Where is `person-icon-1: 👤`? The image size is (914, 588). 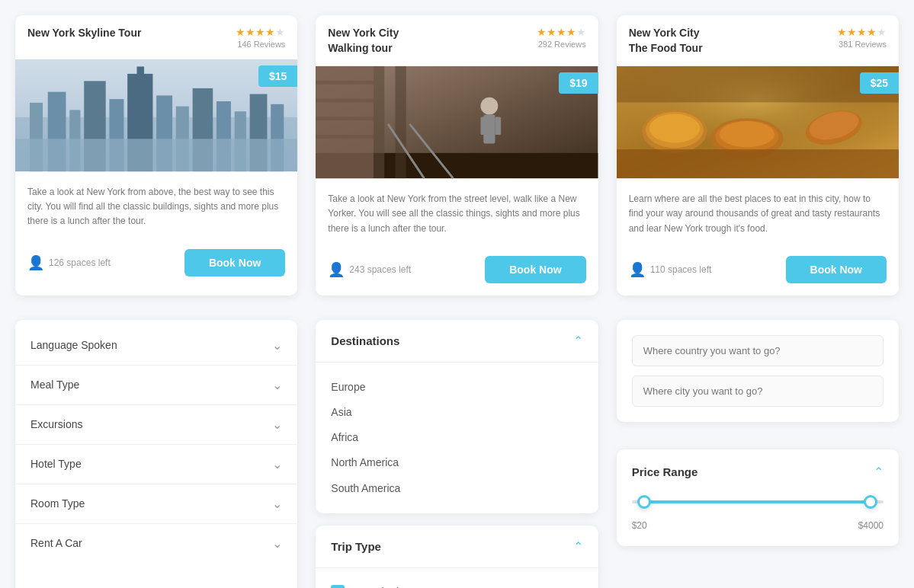 person-icon-1: 👤 is located at coordinates (36, 263).